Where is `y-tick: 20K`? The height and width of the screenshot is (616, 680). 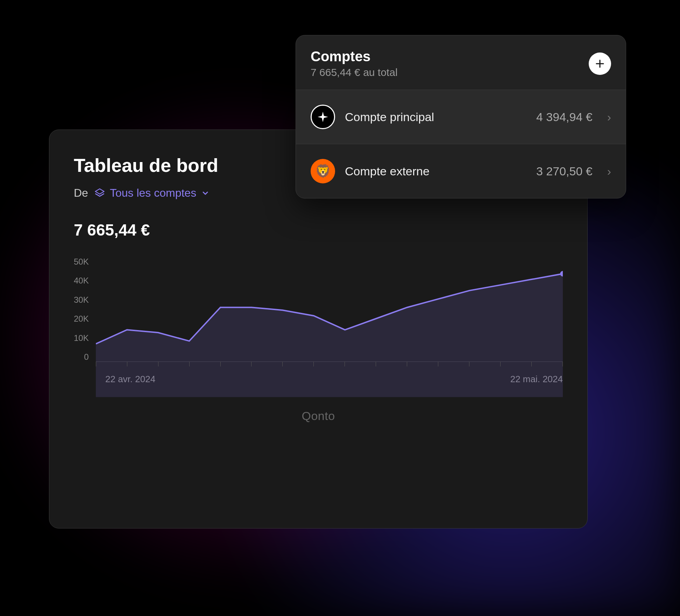
y-tick: 20K is located at coordinates (81, 319).